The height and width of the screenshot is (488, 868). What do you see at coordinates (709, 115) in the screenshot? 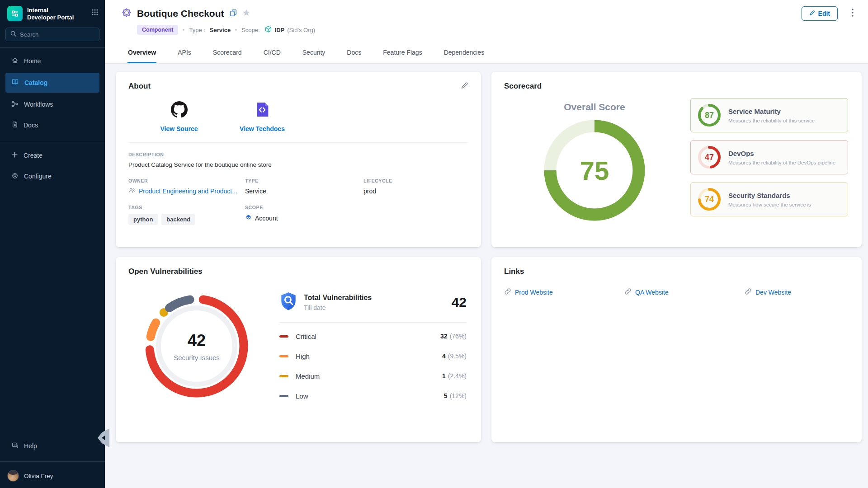
I see `mini-donut-value: 87` at bounding box center [709, 115].